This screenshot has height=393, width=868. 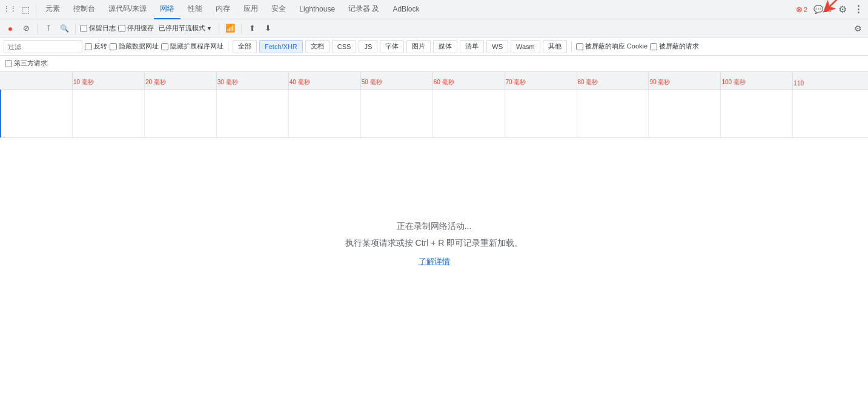 I want to click on clear-button: ⊘, so click(x=26, y=28).